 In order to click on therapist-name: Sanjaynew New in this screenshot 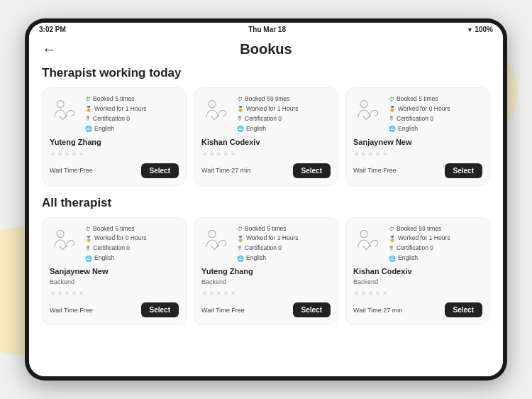, I will do `click(418, 142)`.